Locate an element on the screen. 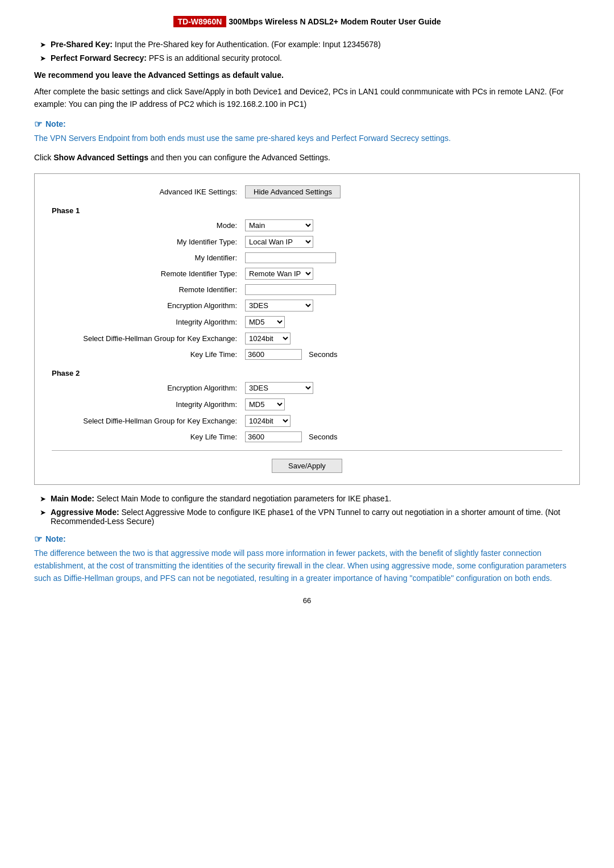 The image size is (614, 868). p1-encryption-select: 3DES AES DES is located at coordinates (279, 306).